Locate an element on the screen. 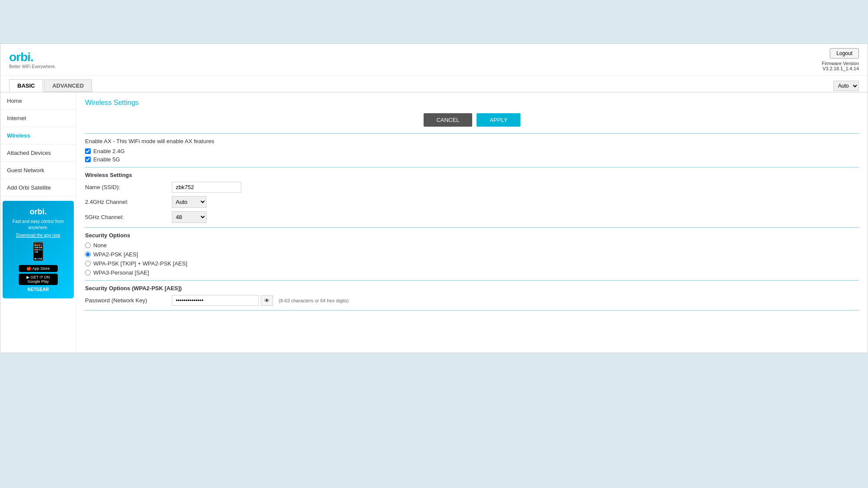 This screenshot has width=868, height=488. security-none-row: None is located at coordinates (472, 246).